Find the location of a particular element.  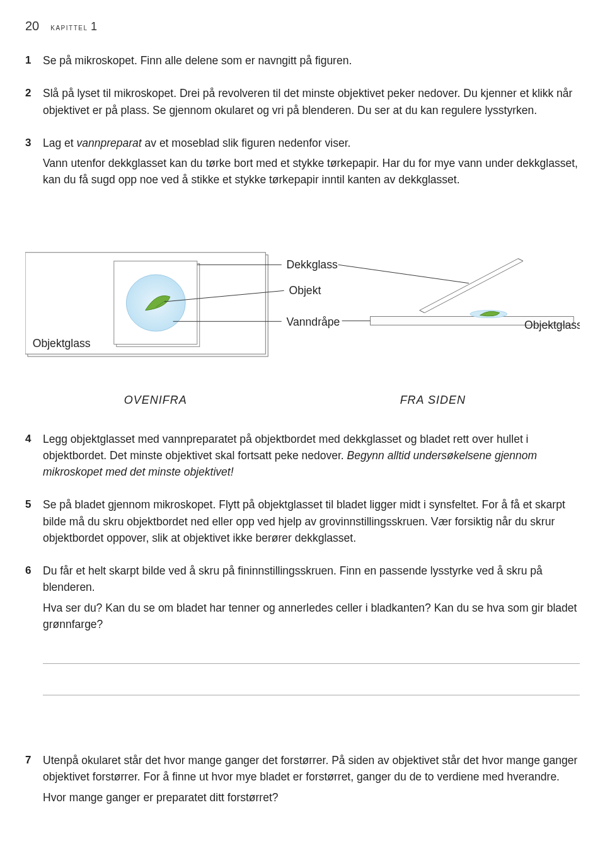

paragraph: Du får et helt skarpt bilde ved å skru p… is located at coordinates (311, 580).